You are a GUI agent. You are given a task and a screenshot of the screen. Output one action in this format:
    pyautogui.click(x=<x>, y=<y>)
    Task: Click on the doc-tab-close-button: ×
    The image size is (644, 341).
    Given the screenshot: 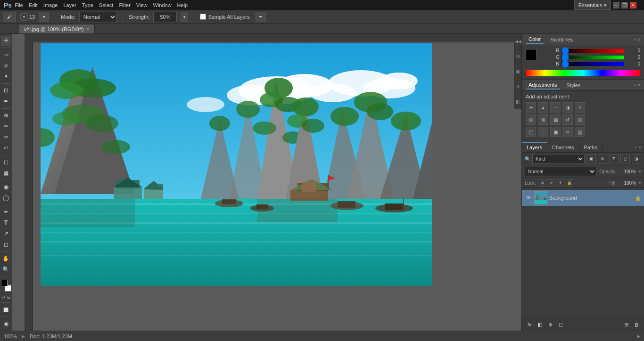 What is the action you would take?
    pyautogui.click(x=88, y=29)
    